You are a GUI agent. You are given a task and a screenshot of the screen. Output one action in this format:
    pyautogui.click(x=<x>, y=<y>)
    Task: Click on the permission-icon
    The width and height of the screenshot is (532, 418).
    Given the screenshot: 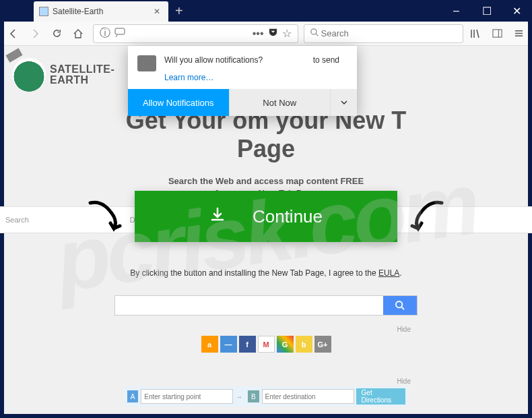 What is the action you would take?
    pyautogui.click(x=120, y=34)
    